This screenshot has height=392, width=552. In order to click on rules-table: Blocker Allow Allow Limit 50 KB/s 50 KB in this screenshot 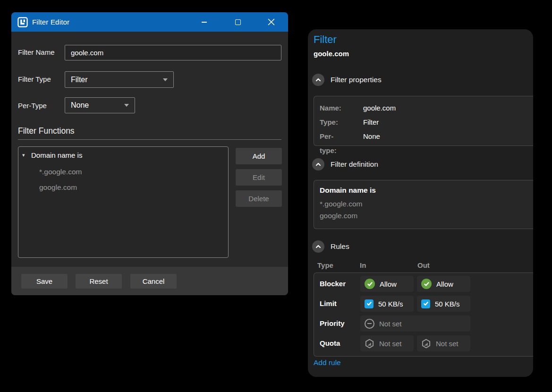, I will do `click(423, 315)`.